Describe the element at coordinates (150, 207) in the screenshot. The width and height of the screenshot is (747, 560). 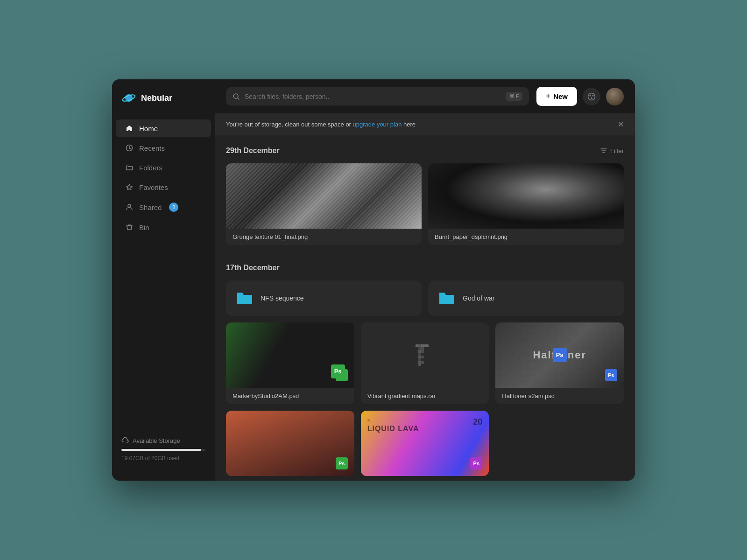
I see `sidebar-item-shared-label: Shared` at that location.